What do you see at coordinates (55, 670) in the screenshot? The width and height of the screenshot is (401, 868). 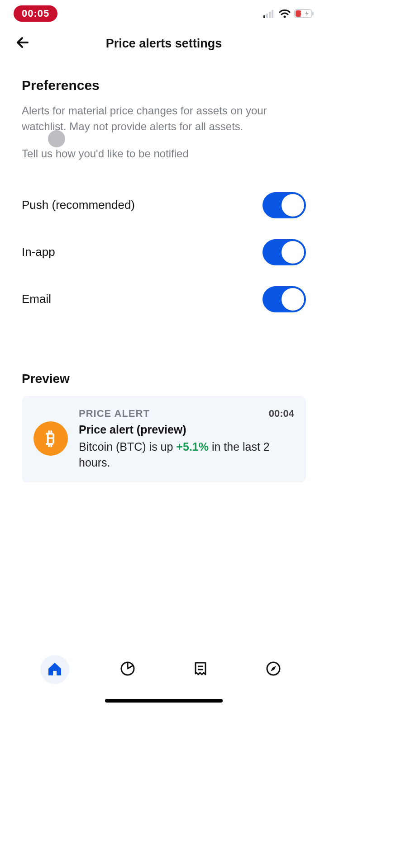 I see `home-icon` at bounding box center [55, 670].